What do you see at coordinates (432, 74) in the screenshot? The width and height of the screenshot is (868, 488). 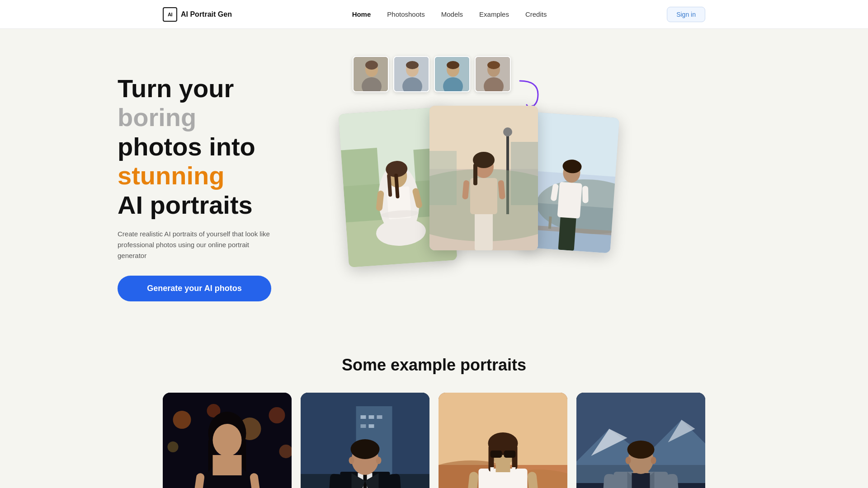 I see `input-photos-row` at bounding box center [432, 74].